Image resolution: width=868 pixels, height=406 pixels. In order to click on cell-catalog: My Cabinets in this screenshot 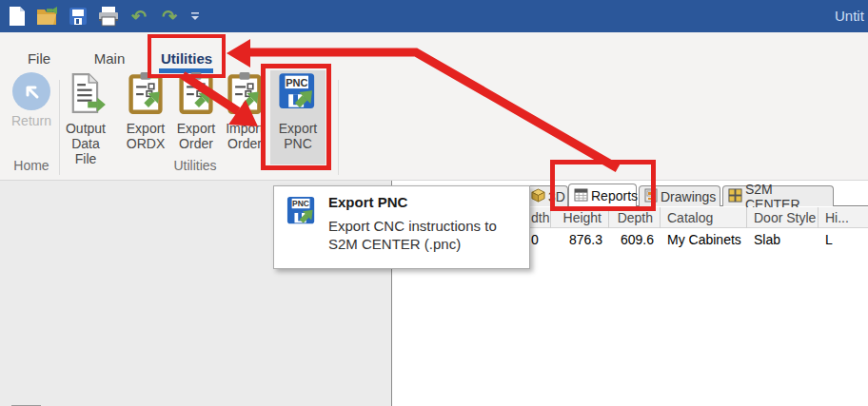, I will do `click(704, 240)`.